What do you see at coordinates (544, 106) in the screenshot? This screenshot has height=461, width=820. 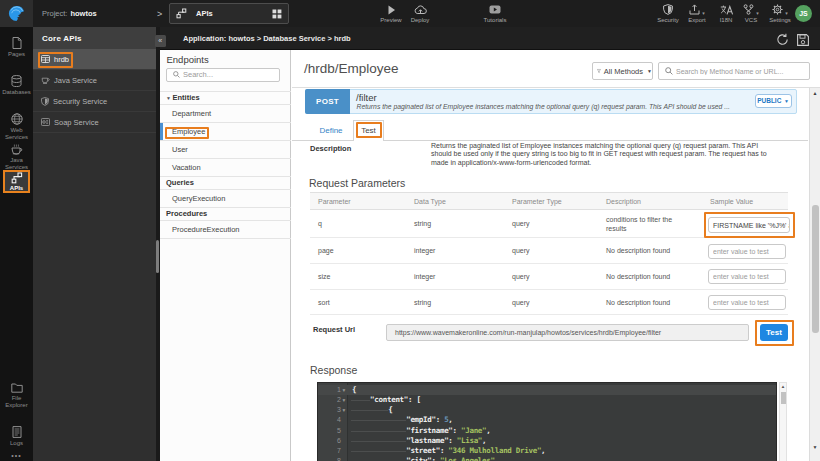 I see `method-summary: Returns the paginated list of Employee i…` at bounding box center [544, 106].